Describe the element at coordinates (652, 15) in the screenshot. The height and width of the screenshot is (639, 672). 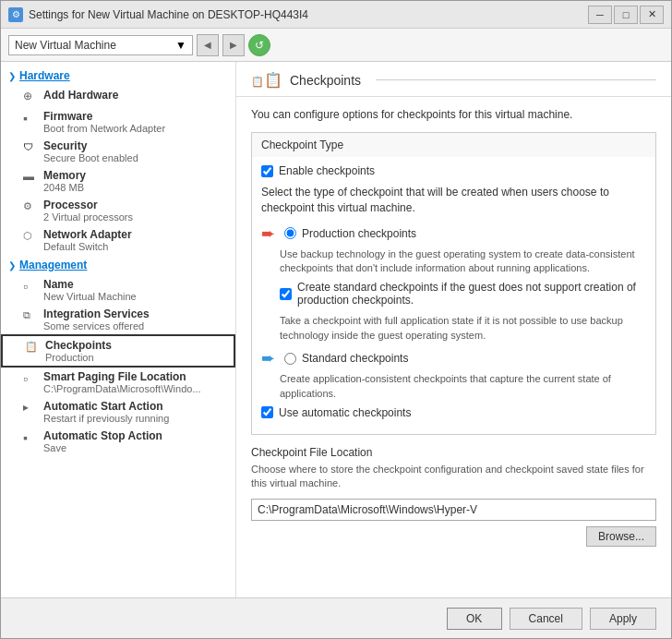
I see `close-button: ✕` at that location.